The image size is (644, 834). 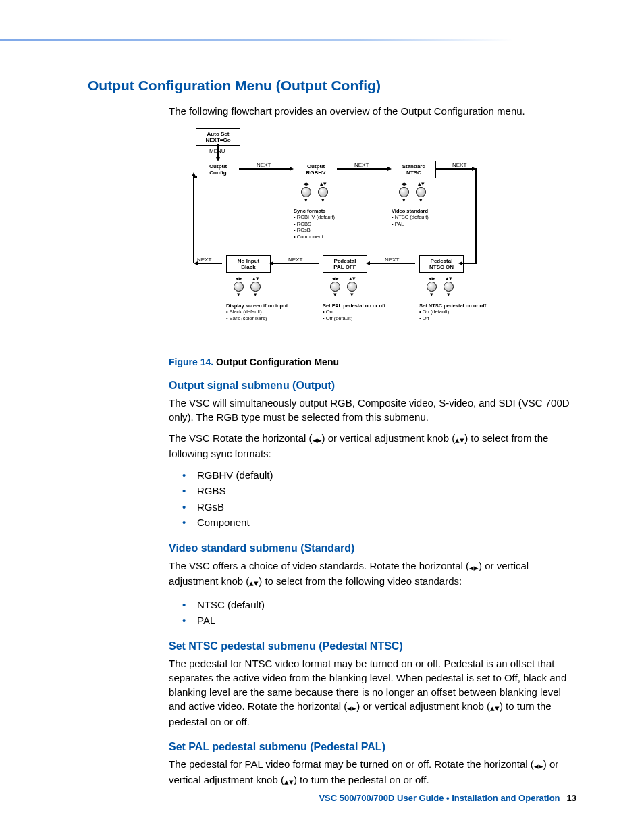 What do you see at coordinates (344, 236) in the screenshot?
I see `flowchart: Auto SetNEXT=Go MENU OutputConfig Output…` at bounding box center [344, 236].